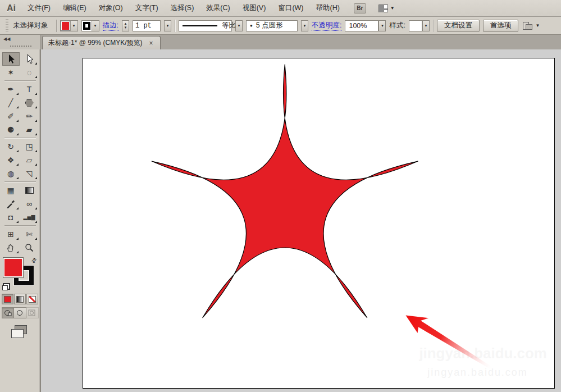 Image resolution: width=561 pixels, height=392 pixels. I want to click on line-segment-tool: ╱, so click(11, 103).